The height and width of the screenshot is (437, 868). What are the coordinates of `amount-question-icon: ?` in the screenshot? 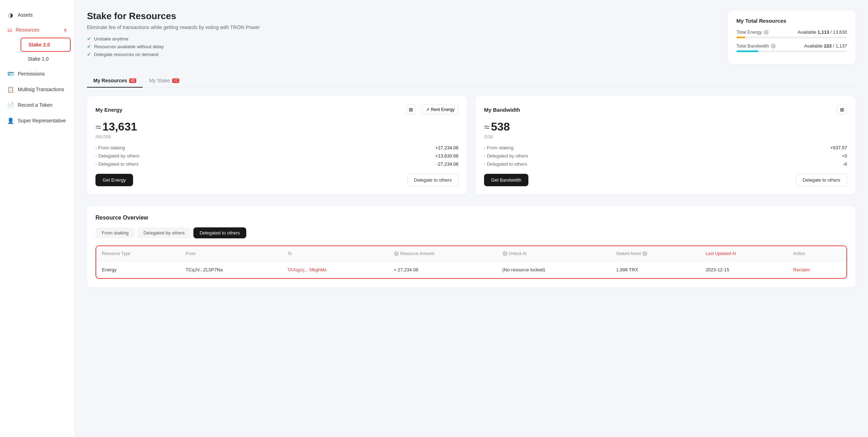 It's located at (396, 254).